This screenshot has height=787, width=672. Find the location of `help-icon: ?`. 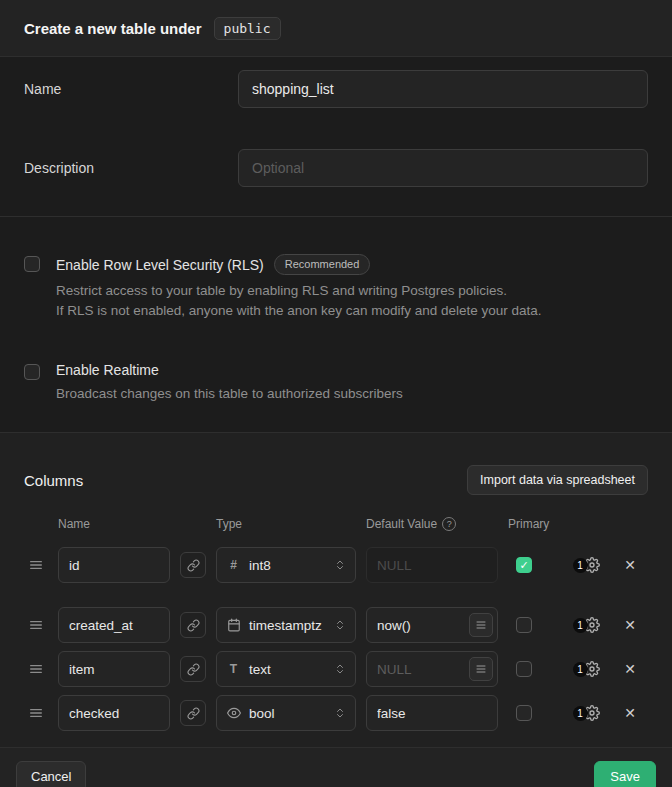

help-icon: ? is located at coordinates (449, 524).